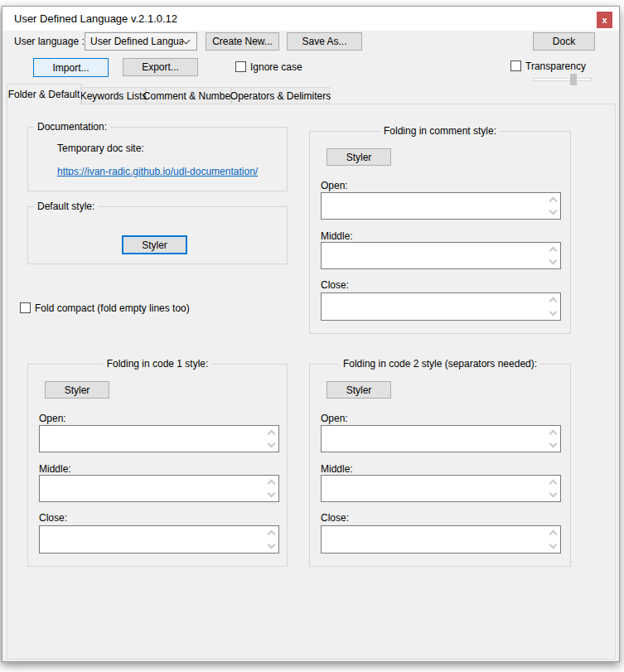 The width and height of the screenshot is (624, 672). I want to click on tab-label: Operators & Delimiters, so click(280, 96).